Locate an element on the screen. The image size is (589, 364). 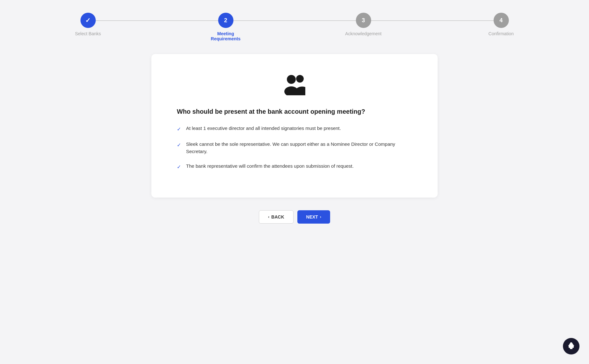
step-confirmation: 4 Confirmation is located at coordinates (501, 24).